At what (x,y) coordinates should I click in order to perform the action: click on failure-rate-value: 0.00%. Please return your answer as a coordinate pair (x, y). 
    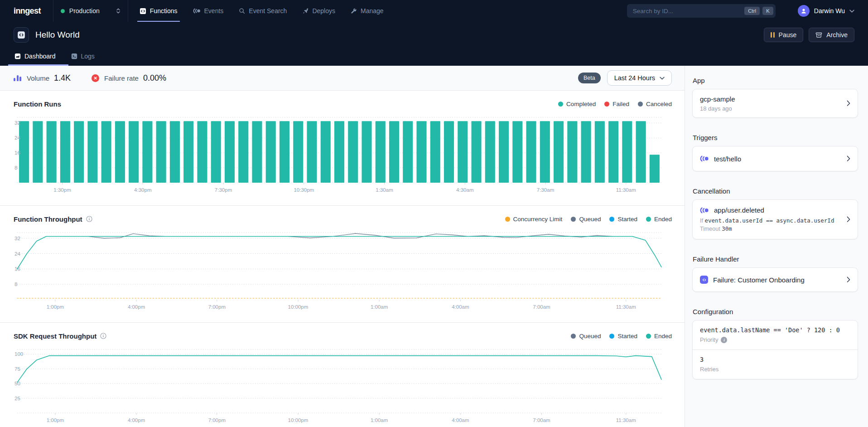
    Looking at the image, I should click on (155, 78).